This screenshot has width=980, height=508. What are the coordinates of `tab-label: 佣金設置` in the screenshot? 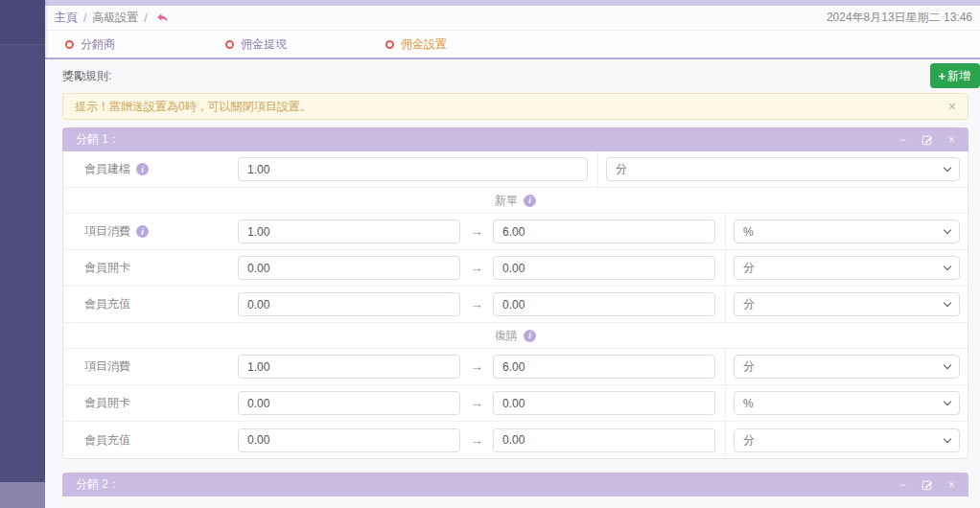 It's located at (424, 44).